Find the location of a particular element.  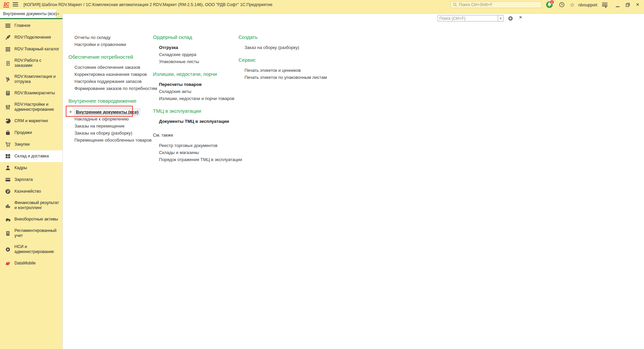

sidebar-item: RDV:Работа с заказами is located at coordinates (31, 63).